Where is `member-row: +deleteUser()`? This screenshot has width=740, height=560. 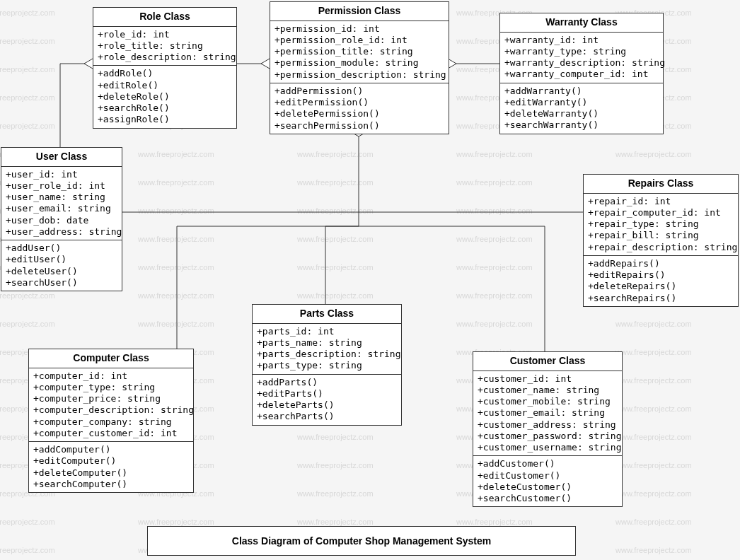
member-row: +deleteUser() is located at coordinates (62, 272).